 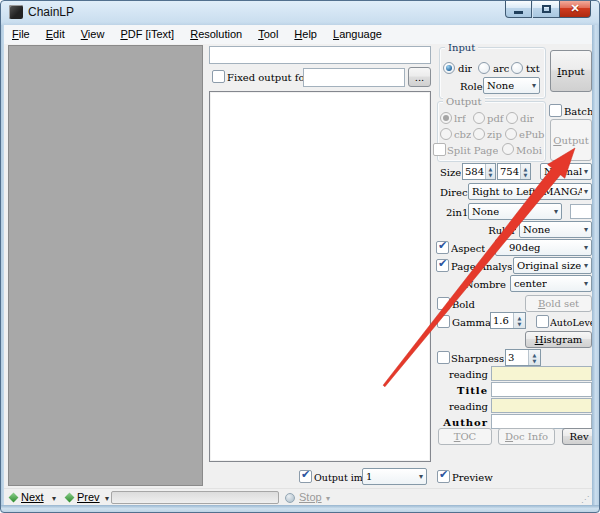 What do you see at coordinates (508, 149) in the screenshot?
I see `radio-mobi` at bounding box center [508, 149].